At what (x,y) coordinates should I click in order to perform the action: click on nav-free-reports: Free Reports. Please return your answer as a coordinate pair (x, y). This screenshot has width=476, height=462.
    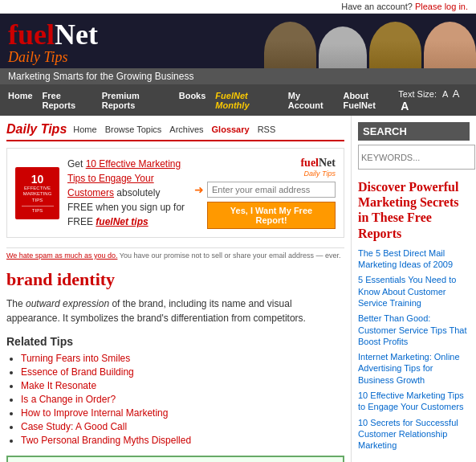
    Looking at the image, I should click on (67, 100).